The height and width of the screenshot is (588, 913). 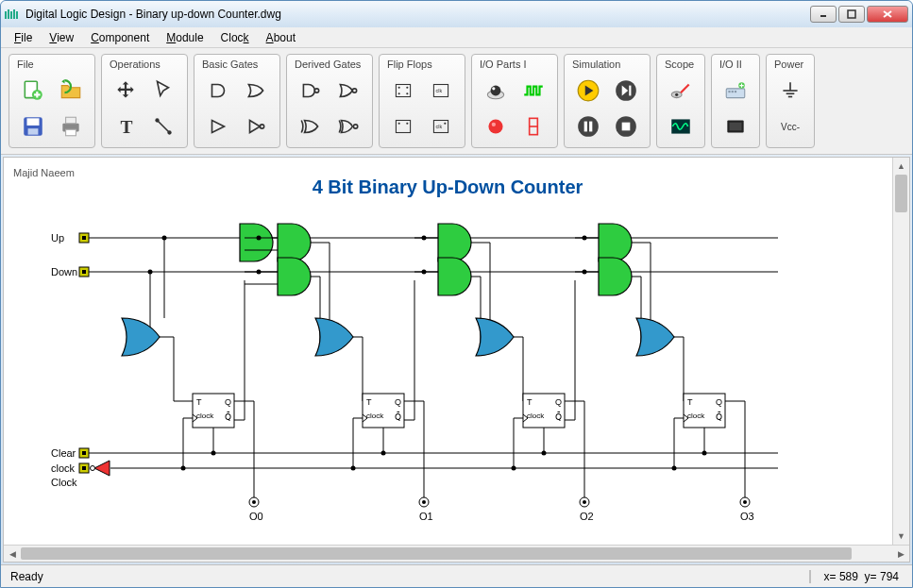 What do you see at coordinates (735, 91) in the screenshot?
I see `keyboard-button` at bounding box center [735, 91].